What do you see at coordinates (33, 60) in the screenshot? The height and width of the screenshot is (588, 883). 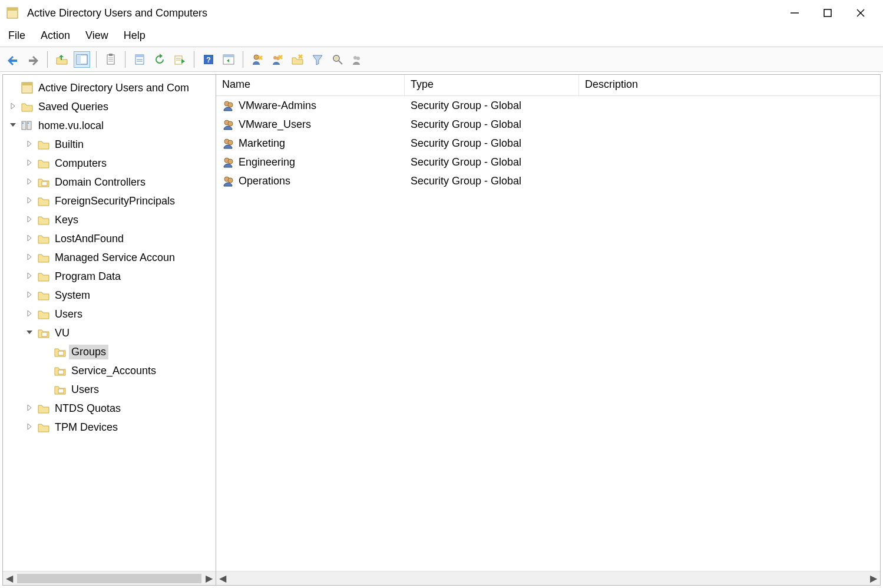 I see `forward-button` at bounding box center [33, 60].